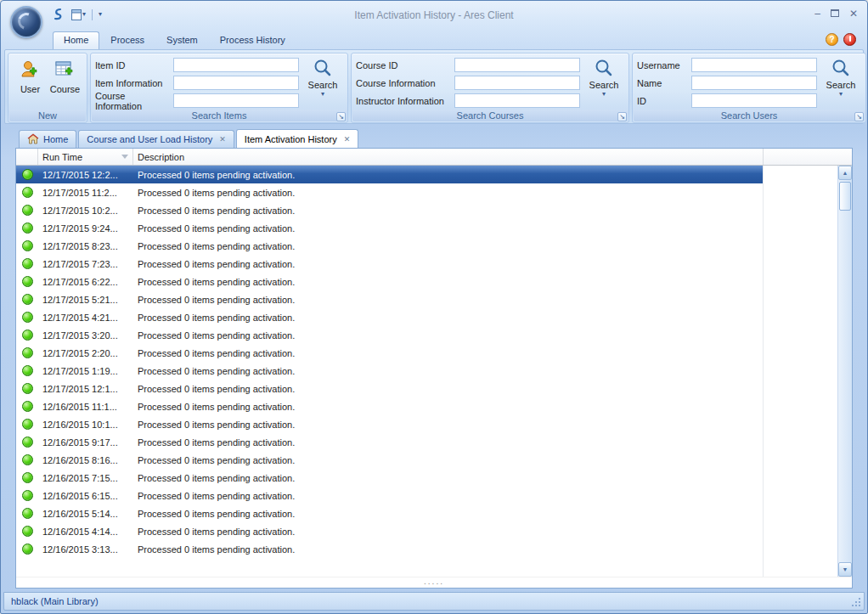 Image resolution: width=868 pixels, height=614 pixels. Describe the element at coordinates (845, 196) in the screenshot. I see `scroll-thumb` at that location.